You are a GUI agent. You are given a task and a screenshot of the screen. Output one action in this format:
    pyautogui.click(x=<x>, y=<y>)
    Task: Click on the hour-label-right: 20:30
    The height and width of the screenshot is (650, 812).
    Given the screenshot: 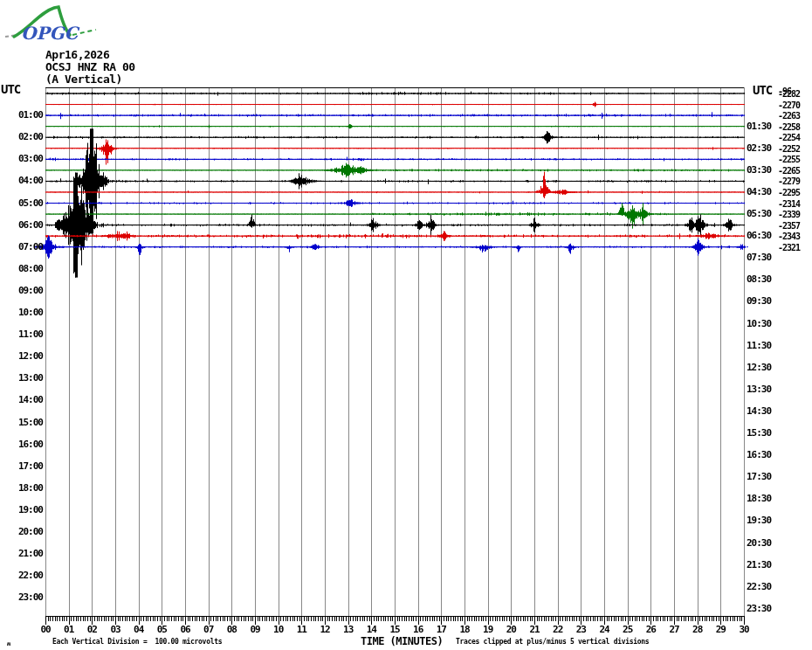 What is the action you would take?
    pyautogui.click(x=759, y=543)
    